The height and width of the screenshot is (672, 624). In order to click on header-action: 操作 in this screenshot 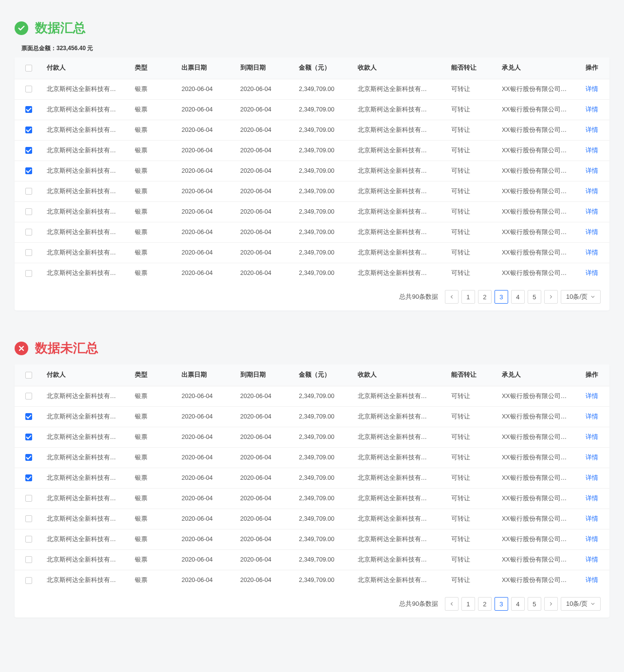, I will do `click(592, 68)`.